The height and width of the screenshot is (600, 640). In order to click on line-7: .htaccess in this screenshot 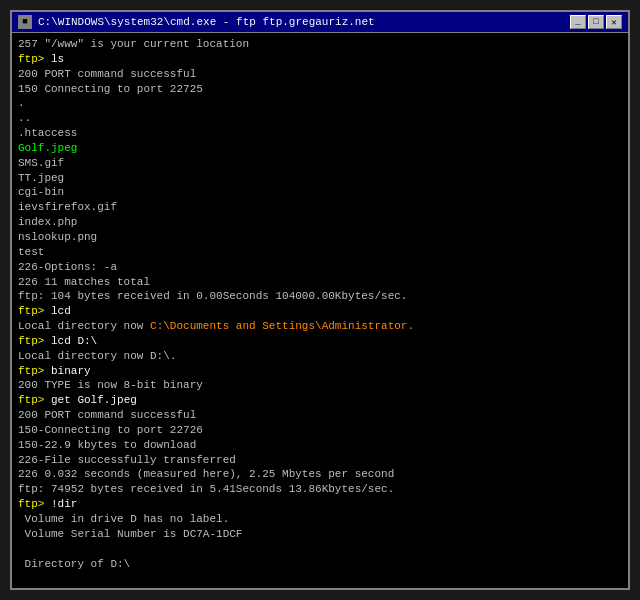, I will do `click(320, 134)`.